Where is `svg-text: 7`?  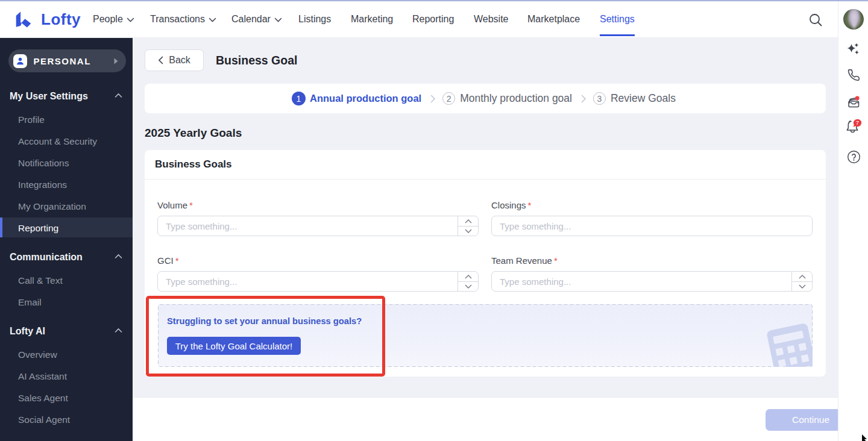 svg-text: 7 is located at coordinates (857, 123).